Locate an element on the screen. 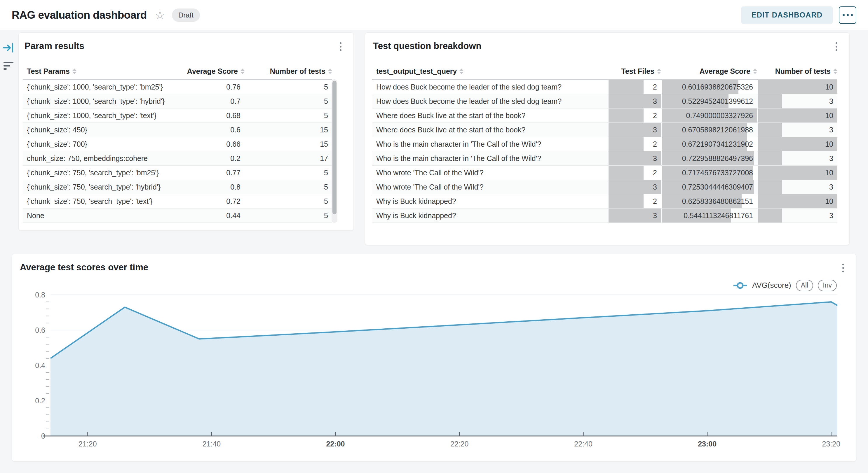 The width and height of the screenshot is (868, 473). avg-score-cell: 0.7174576733727008 is located at coordinates (710, 173).